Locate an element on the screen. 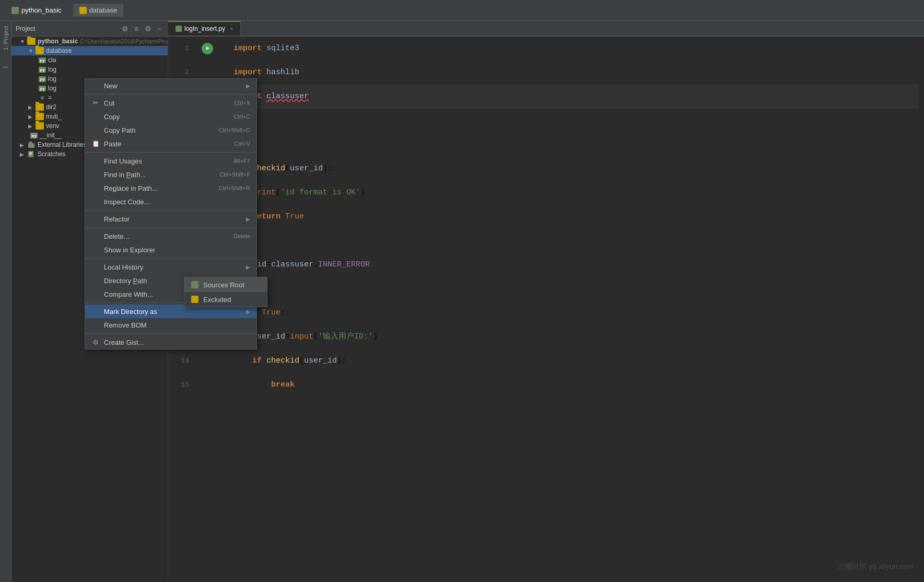  menu-item-show-explorer: Show in Explorer is located at coordinates (171, 250).